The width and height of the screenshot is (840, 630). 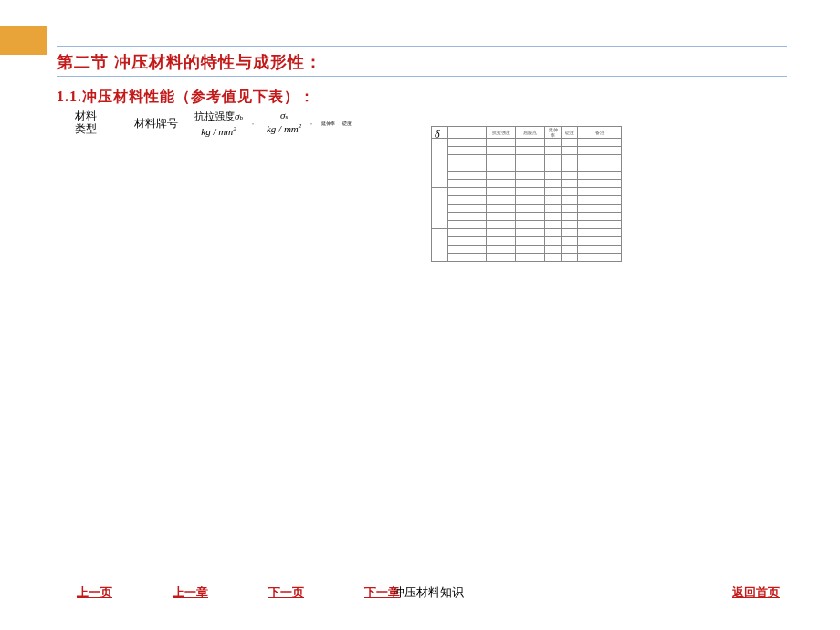 I want to click on section-title: 第二节 冲压材料的特性与成形性：, so click(x=190, y=62).